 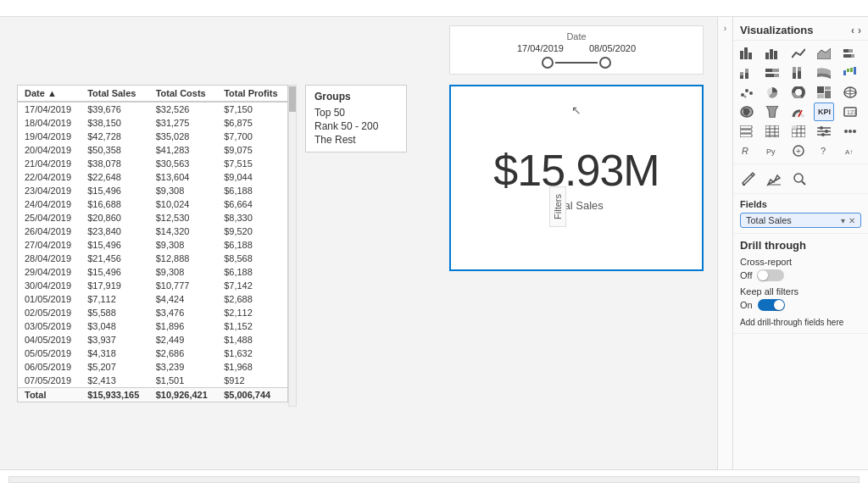 I want to click on 100pct-col-icon, so click(x=798, y=73).